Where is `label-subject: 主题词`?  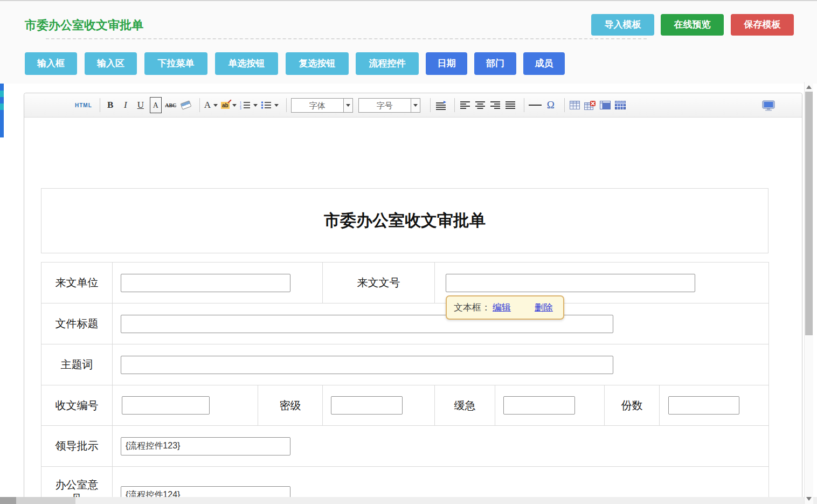
label-subject: 主题词 is located at coordinates (77, 365).